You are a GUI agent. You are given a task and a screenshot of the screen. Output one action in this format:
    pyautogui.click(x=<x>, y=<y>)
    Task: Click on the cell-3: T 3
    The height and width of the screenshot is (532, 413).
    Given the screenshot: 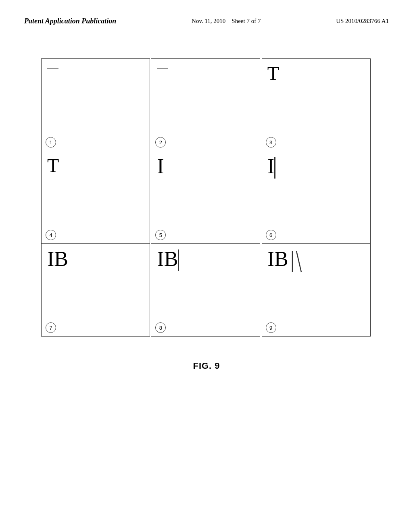 What is the action you would take?
    pyautogui.click(x=316, y=105)
    